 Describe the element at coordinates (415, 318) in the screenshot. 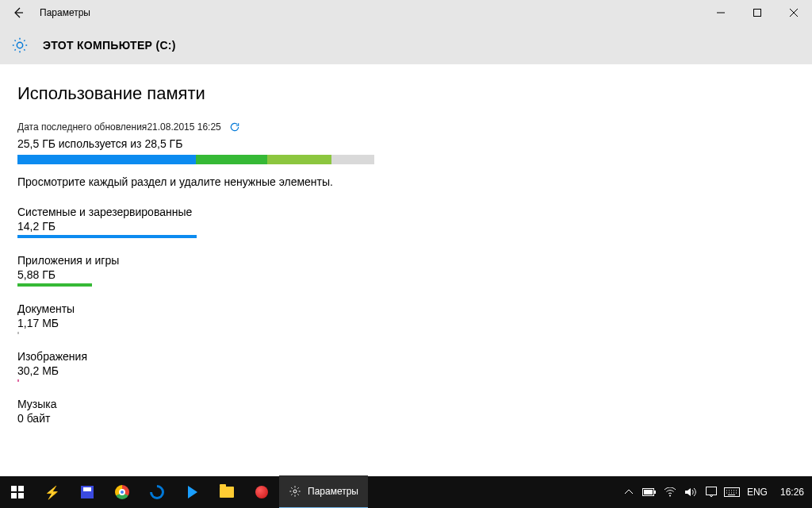

I see `storage-category: Документы1,17 МБ` at that location.